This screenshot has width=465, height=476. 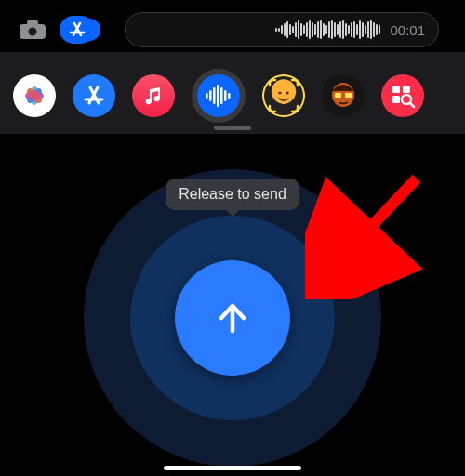 I want to click on app-drawer-toggle-button, so click(x=77, y=30).